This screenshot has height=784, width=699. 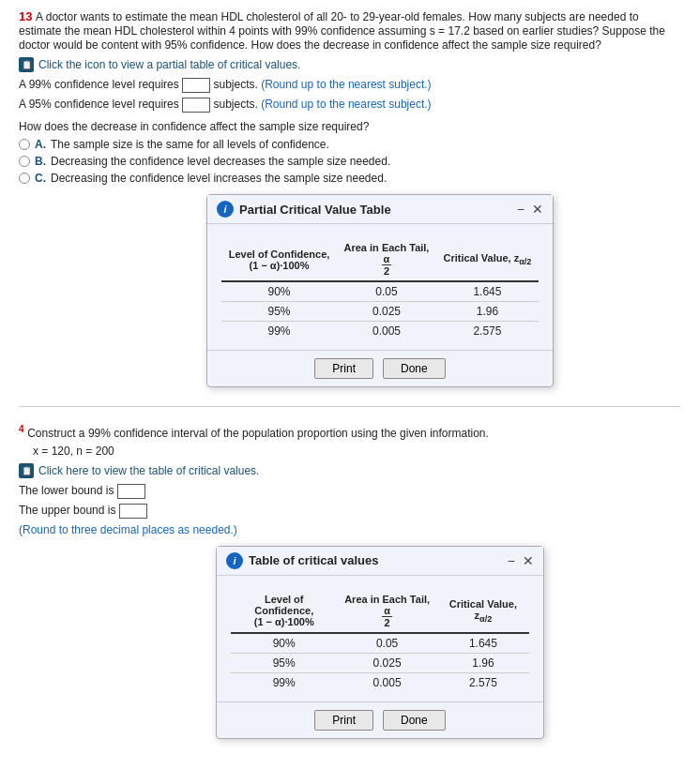 What do you see at coordinates (380, 561) in the screenshot?
I see `q4-modal-titlebar: i Table of critical values − ✕` at bounding box center [380, 561].